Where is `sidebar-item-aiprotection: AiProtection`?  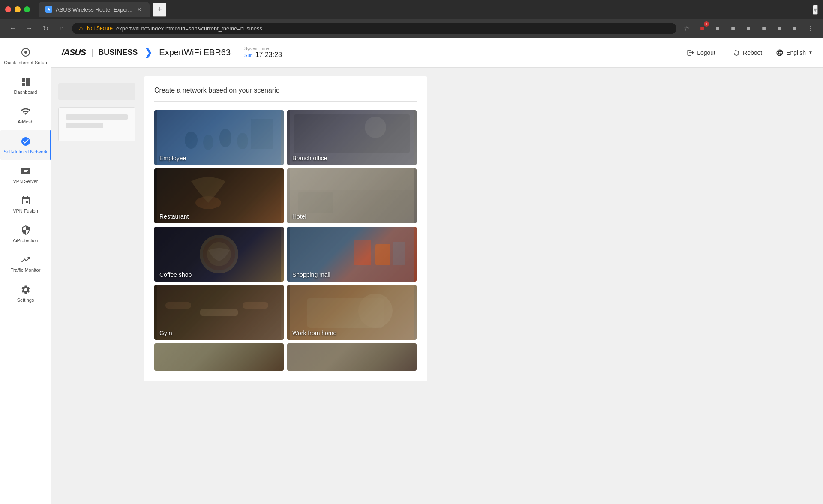 sidebar-item-aiprotection: AiProtection is located at coordinates (26, 234).